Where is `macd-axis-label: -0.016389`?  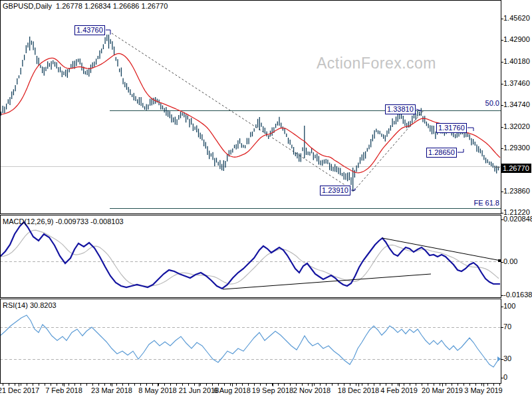
macd-axis-label: -0.016389 is located at coordinates (517, 295).